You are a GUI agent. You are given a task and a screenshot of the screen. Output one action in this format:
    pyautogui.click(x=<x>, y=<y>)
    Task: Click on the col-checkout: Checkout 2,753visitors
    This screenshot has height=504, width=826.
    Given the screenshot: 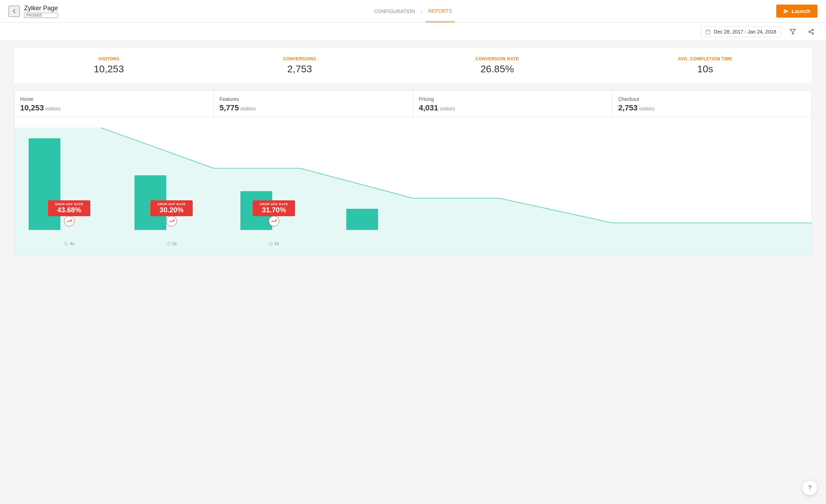 What is the action you would take?
    pyautogui.click(x=712, y=104)
    